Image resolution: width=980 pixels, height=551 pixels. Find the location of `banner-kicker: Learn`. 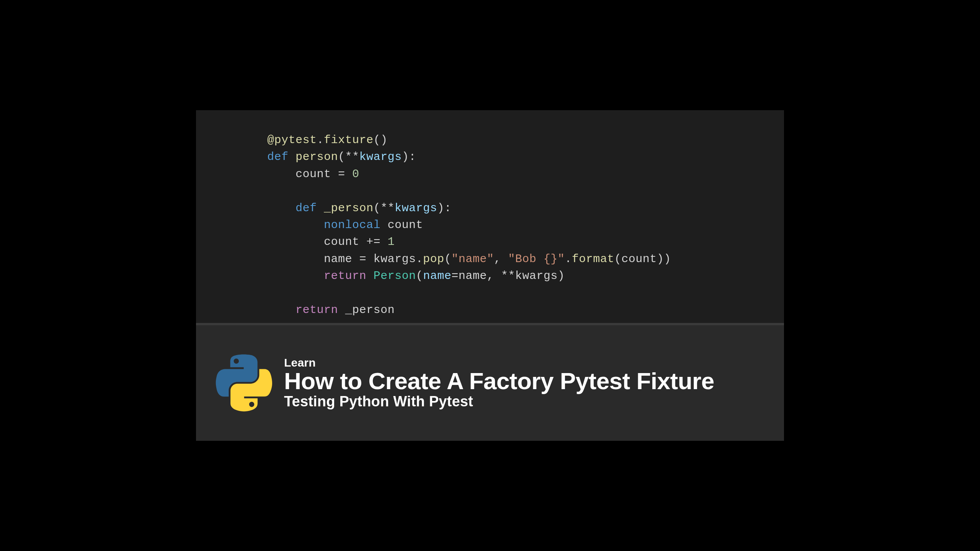

banner-kicker: Learn is located at coordinates (524, 363).